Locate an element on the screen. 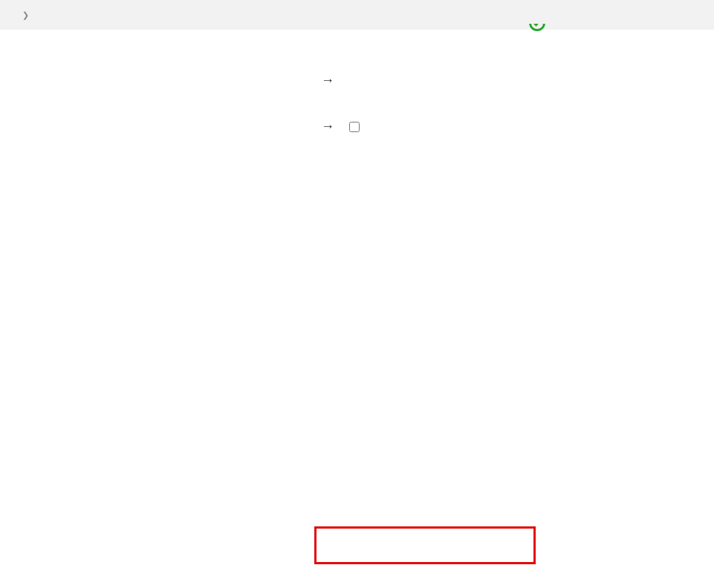  success-icon is located at coordinates (539, 30).